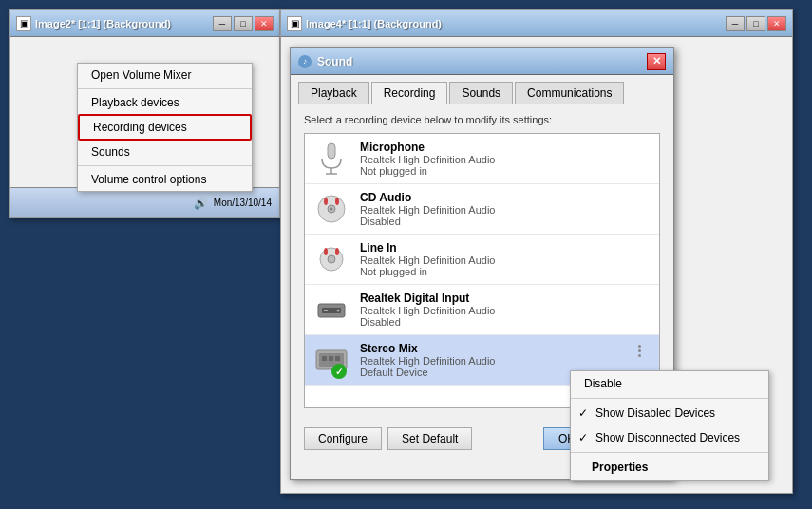  I want to click on configure-button: Configure, so click(343, 439).